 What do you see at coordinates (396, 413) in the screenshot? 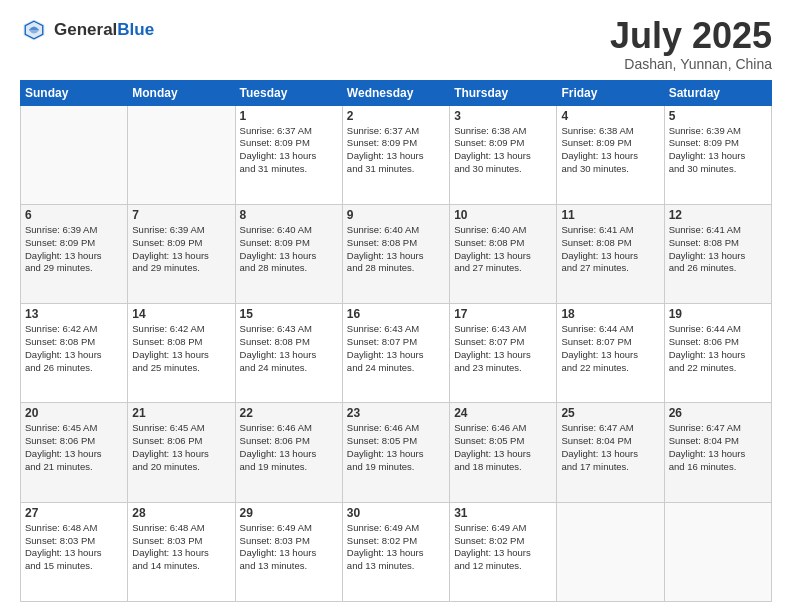
I see `day-number: 23` at bounding box center [396, 413].